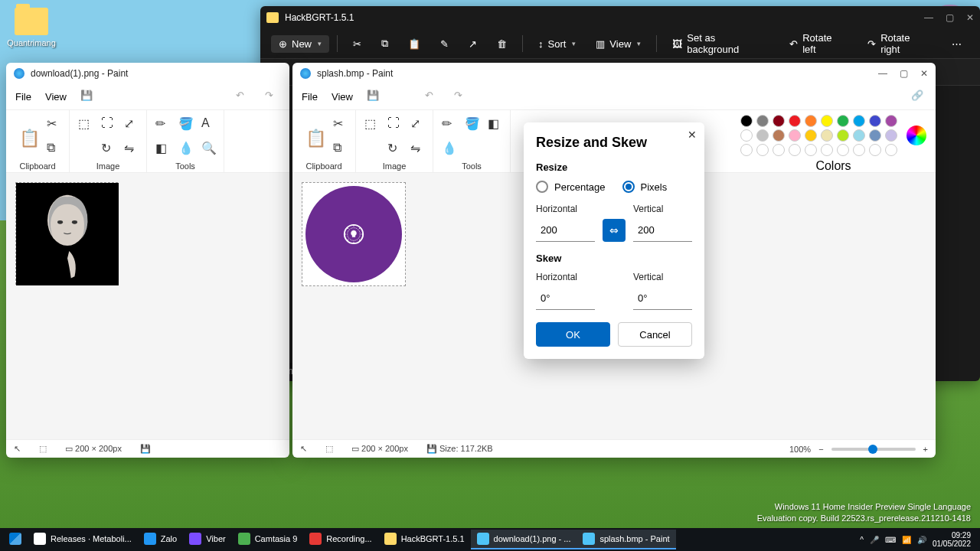 This screenshot has width=980, height=551. What do you see at coordinates (874, 449) in the screenshot?
I see `zoom-slider` at bounding box center [874, 449].